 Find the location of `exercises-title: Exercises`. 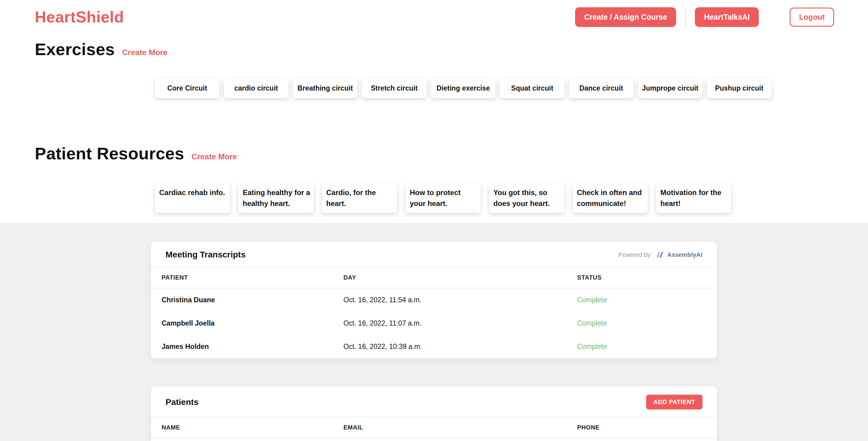

exercises-title: Exercises is located at coordinates (75, 49).